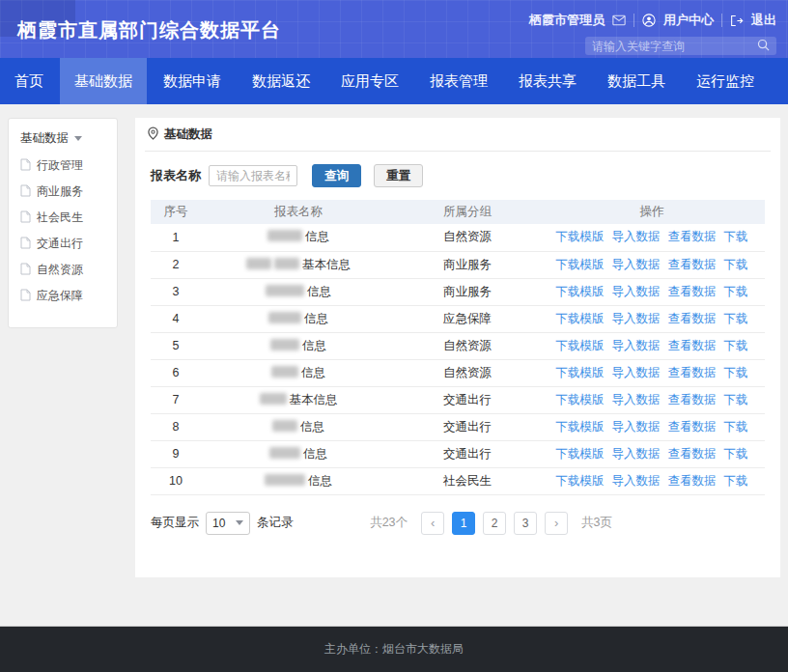 The height and width of the screenshot is (672, 788). I want to click on row-index: 10, so click(176, 481).